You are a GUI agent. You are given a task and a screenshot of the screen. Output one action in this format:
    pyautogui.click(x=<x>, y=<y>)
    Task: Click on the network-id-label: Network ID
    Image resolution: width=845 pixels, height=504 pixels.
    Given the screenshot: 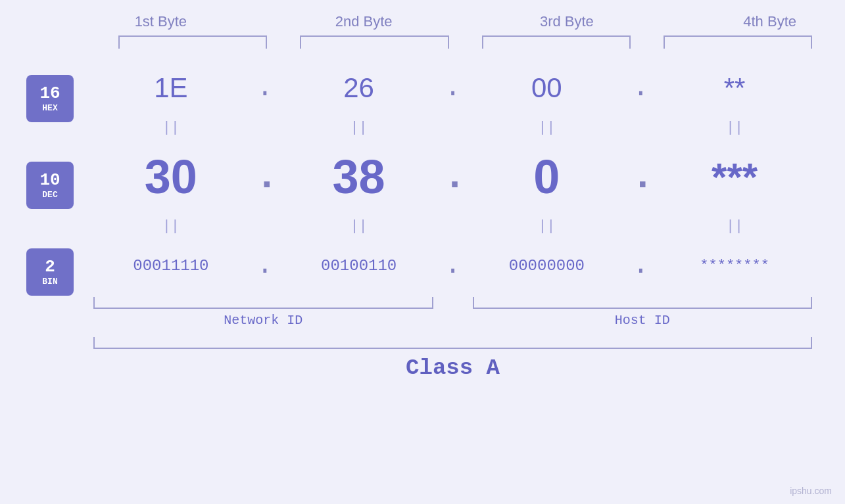 What is the action you would take?
    pyautogui.click(x=263, y=321)
    